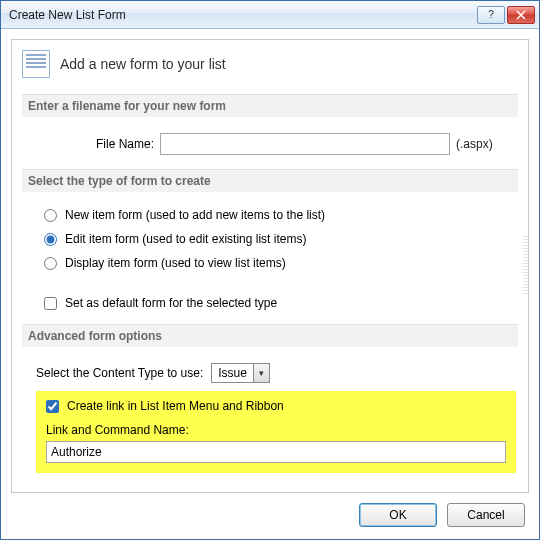  Describe the element at coordinates (305, 144) in the screenshot. I see `filename-input` at that location.